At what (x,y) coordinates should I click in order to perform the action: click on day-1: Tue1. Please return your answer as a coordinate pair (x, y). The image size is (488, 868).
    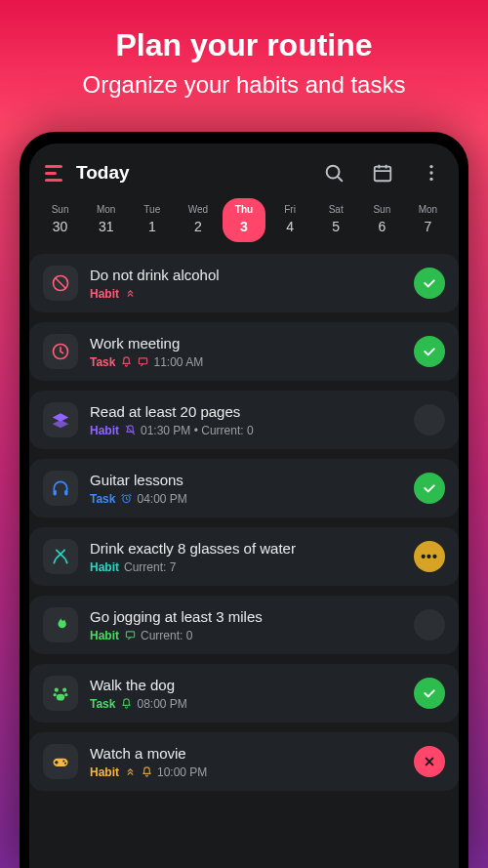
    Looking at the image, I should click on (152, 221).